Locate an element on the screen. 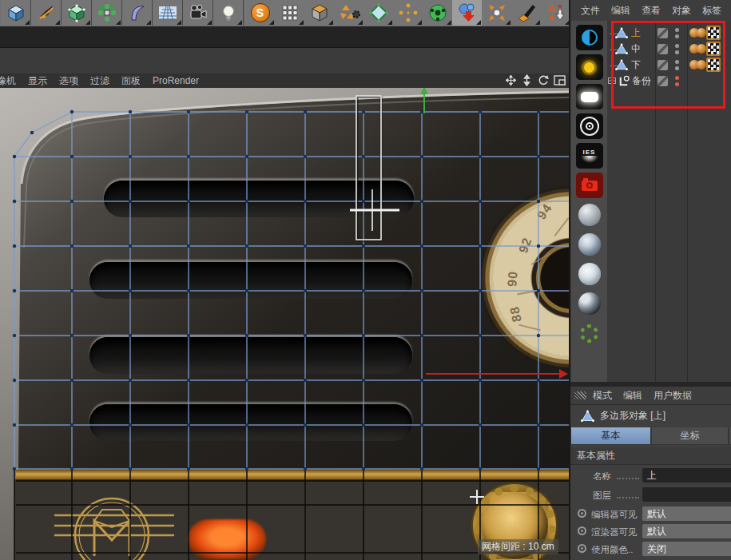  attr-section-header: 基本属性 is located at coordinates (650, 456).